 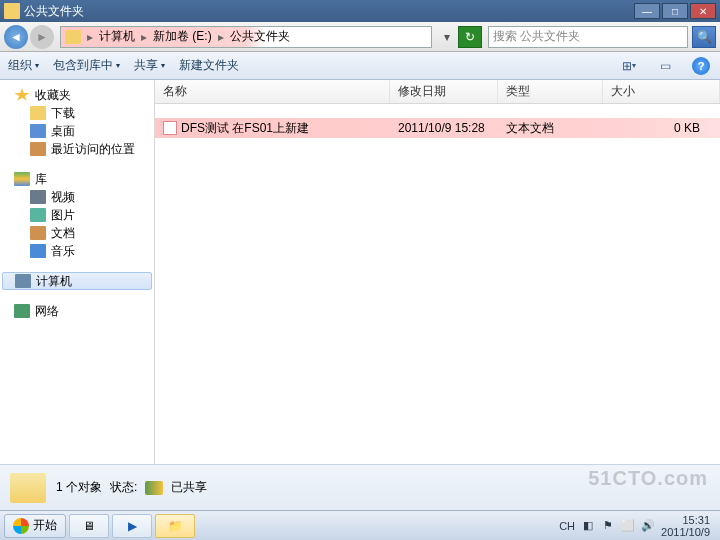 What do you see at coordinates (42, 37) in the screenshot?
I see `forward-button: ►` at bounding box center [42, 37].